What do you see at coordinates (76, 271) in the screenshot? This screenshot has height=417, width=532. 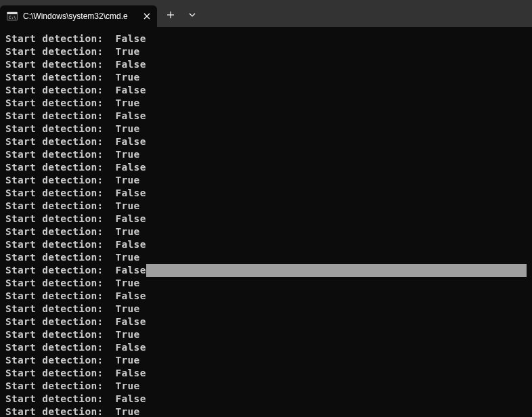 I see `terminal-text: Start detection: False` at bounding box center [76, 271].